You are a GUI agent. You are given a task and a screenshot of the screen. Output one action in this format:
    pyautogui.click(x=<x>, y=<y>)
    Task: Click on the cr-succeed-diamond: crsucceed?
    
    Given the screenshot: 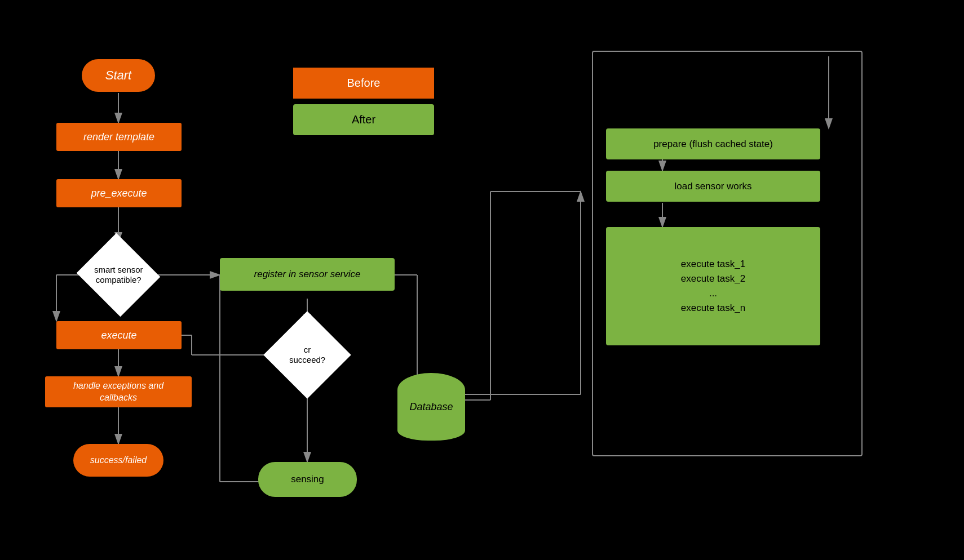 What is the action you would take?
    pyautogui.click(x=307, y=355)
    